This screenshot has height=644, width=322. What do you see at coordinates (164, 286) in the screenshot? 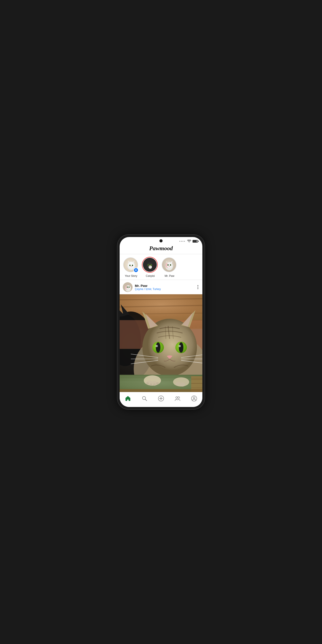
I see `post-username: Mr. Paw` at bounding box center [164, 286].